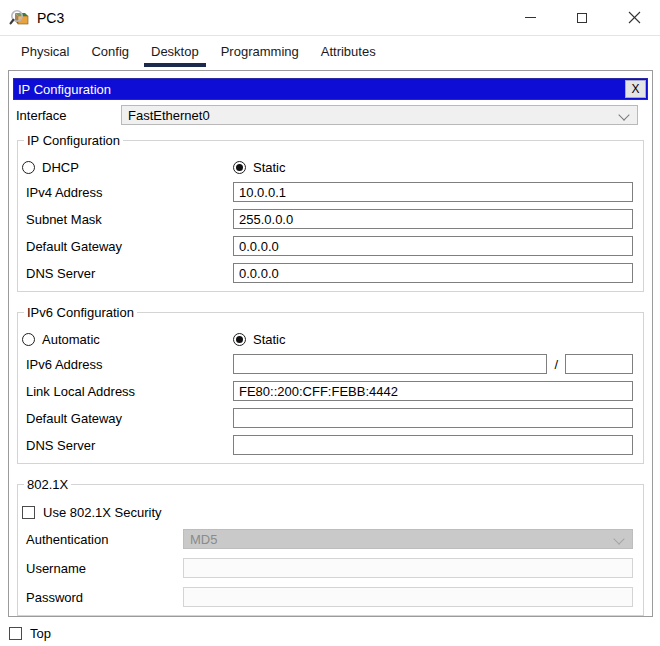  What do you see at coordinates (204, 540) in the screenshot?
I see `authentication-selected-value: MD5` at bounding box center [204, 540].